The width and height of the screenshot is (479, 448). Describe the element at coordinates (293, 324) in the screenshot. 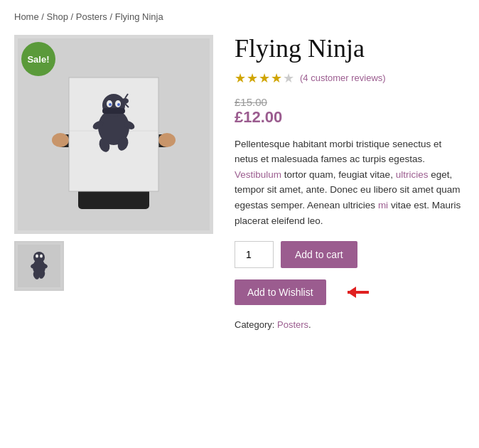

I see `category-link: Posters` at that location.